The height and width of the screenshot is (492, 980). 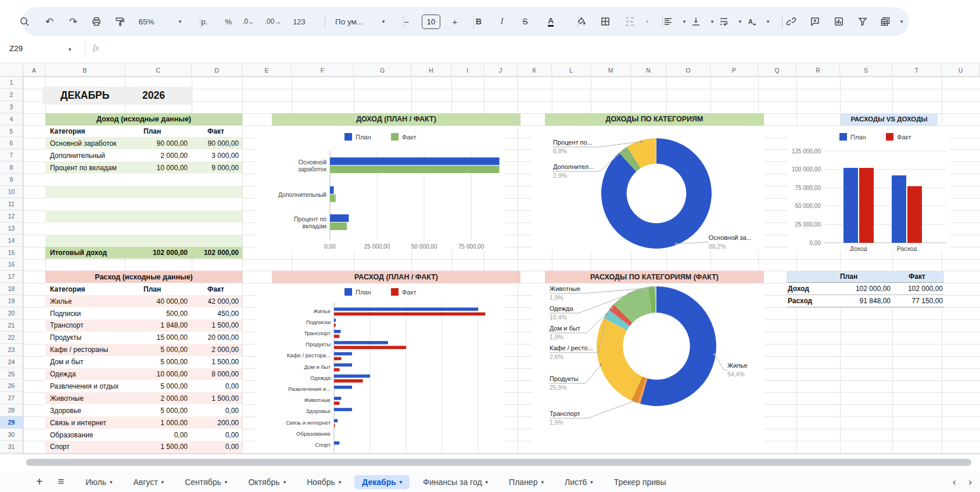 I want to click on column-header-D: D, so click(x=217, y=70).